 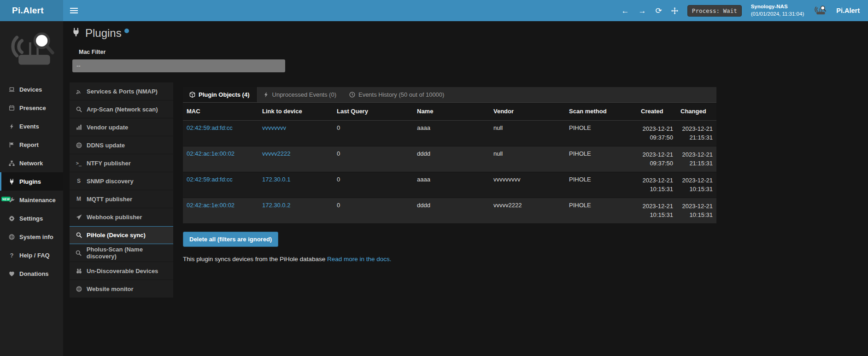 What do you see at coordinates (79, 127) in the screenshot?
I see `bar-chart-icon` at bounding box center [79, 127].